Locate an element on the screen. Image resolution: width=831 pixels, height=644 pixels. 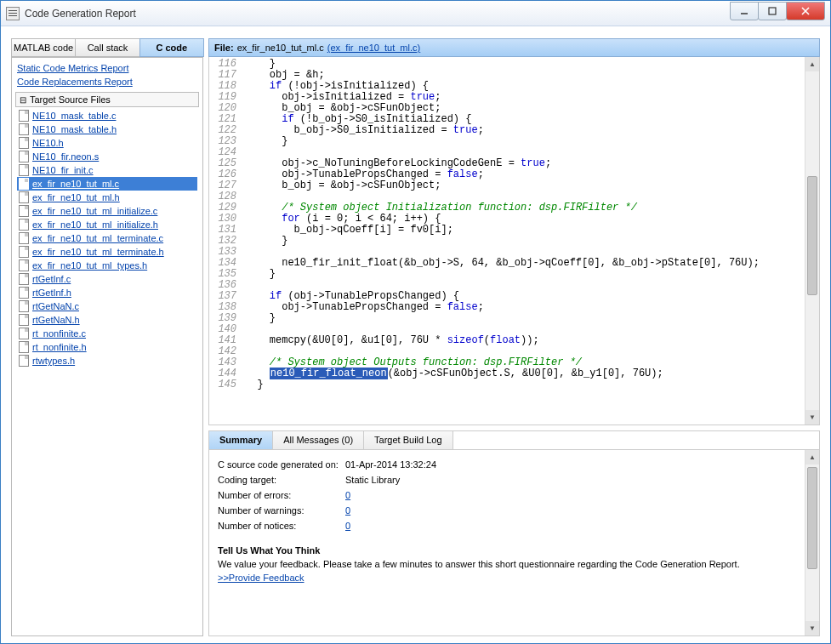
bottom-tab: Target Build Log is located at coordinates (408, 441).